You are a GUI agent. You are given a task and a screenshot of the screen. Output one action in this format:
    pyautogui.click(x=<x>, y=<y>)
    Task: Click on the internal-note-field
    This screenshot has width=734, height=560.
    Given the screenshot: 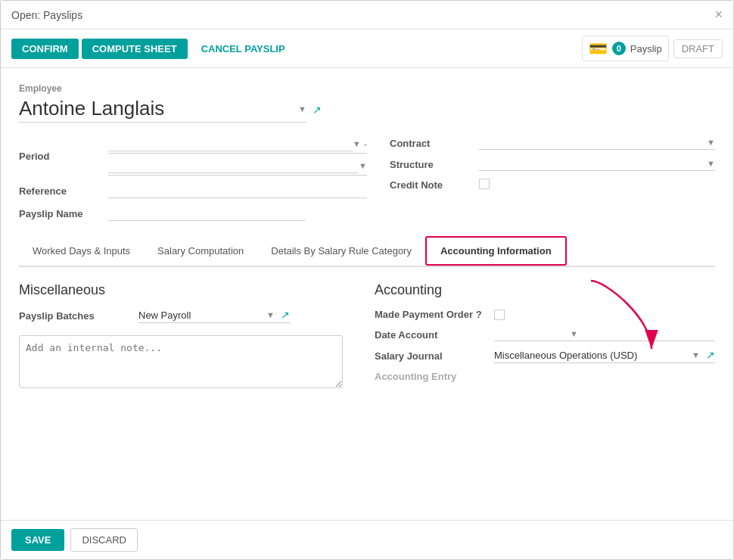 What is the action you would take?
    pyautogui.click(x=181, y=362)
    